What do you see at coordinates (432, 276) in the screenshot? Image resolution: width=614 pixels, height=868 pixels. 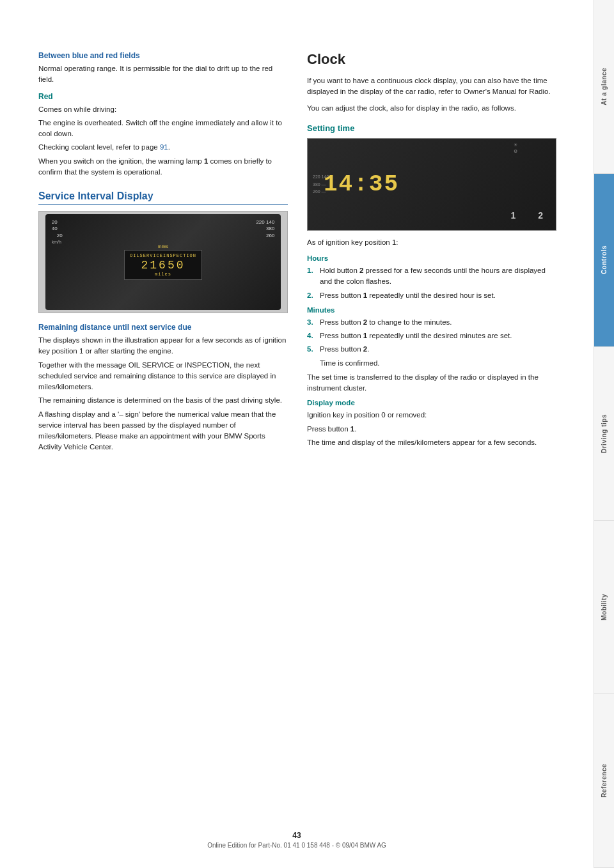 I see `hours-item-1: 1. Hold button 2 pressed for a few secon…` at bounding box center [432, 276].